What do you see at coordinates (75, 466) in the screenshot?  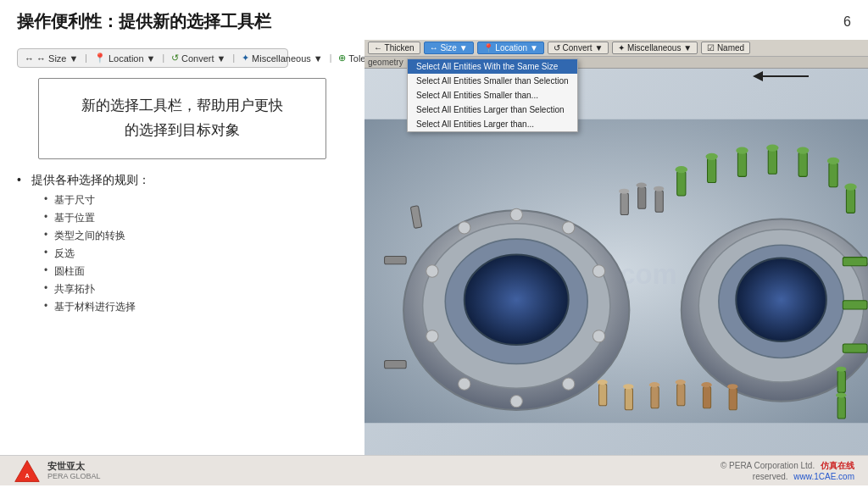 I see `logo-company: 安世亚太` at bounding box center [75, 466].